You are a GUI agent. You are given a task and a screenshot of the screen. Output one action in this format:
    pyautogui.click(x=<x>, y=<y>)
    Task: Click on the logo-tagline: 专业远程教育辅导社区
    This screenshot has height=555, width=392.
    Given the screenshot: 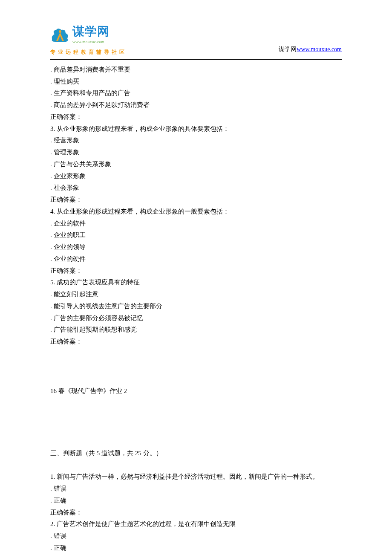 What is the action you would take?
    pyautogui.click(x=89, y=52)
    